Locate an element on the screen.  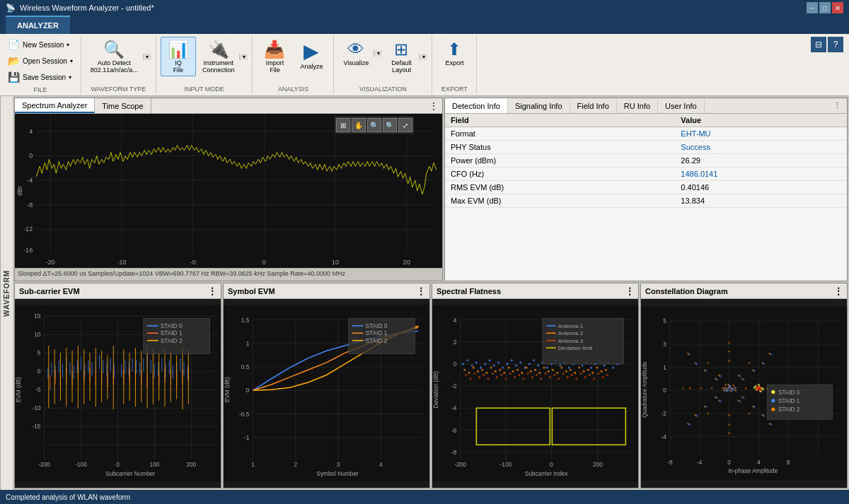
spectral-flatness-more: ⋮ is located at coordinates (630, 291).